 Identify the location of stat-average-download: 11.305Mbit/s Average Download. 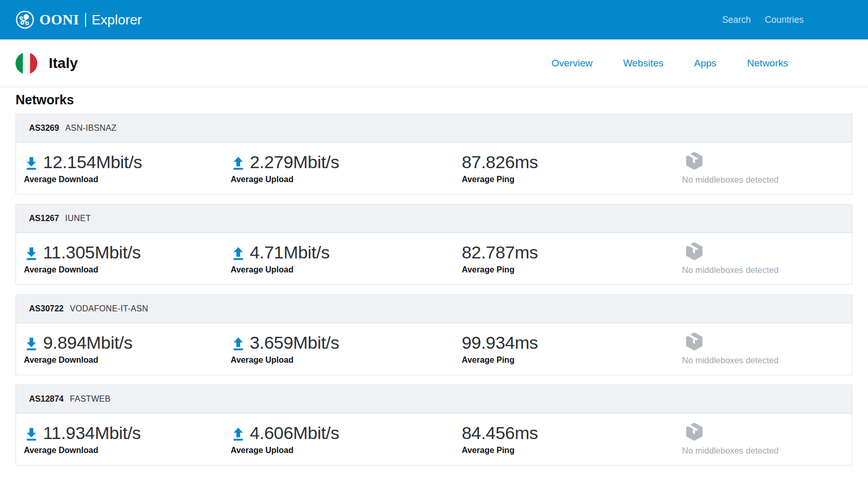
(105, 264).